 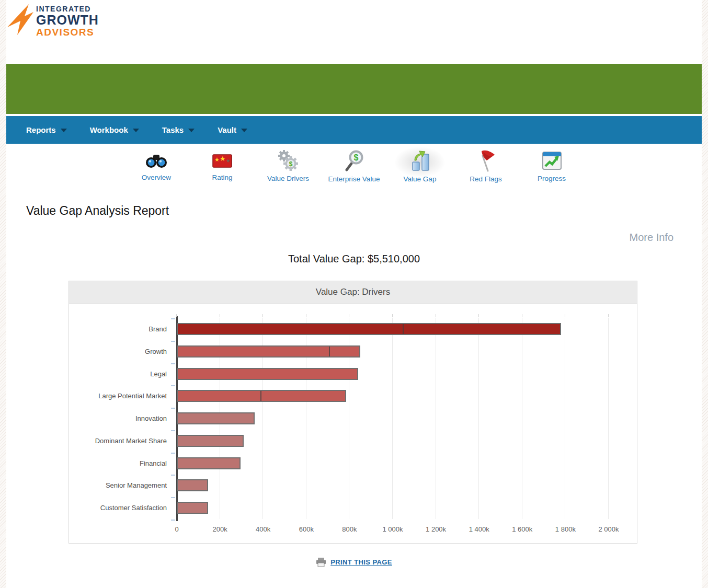 I want to click on nav-item-label: Workbook, so click(x=109, y=130).